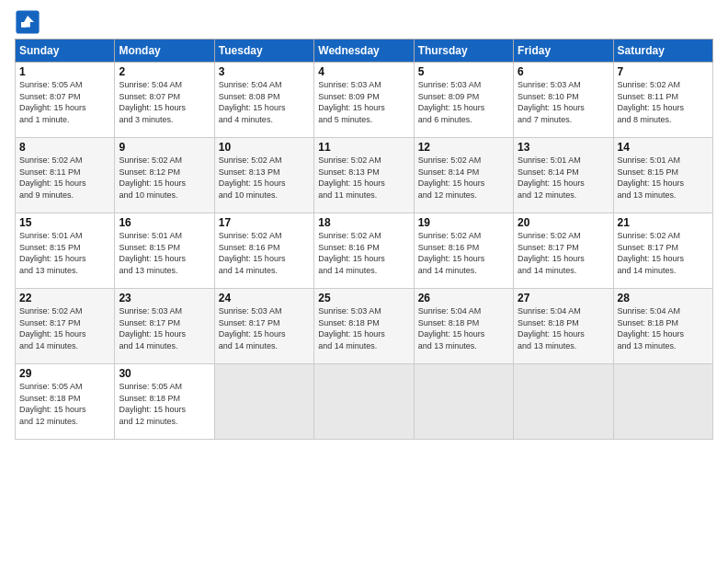 This screenshot has width=728, height=563. What do you see at coordinates (164, 102) in the screenshot?
I see `day-info: Sunrise: 5:04 AM Sunset: 8:07 PM Dayligh…` at bounding box center [164, 102].